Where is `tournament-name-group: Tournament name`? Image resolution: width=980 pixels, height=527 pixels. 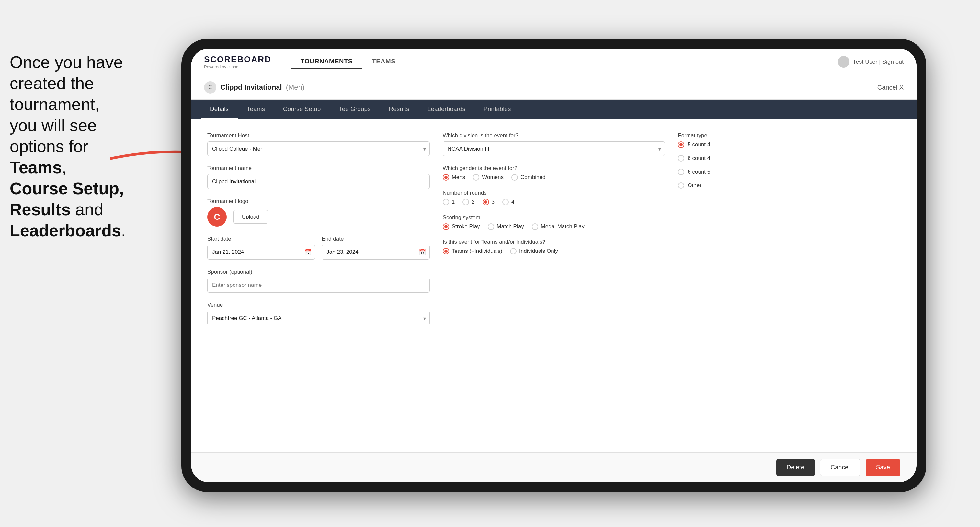 tournament-name-group: Tournament name is located at coordinates (319, 177).